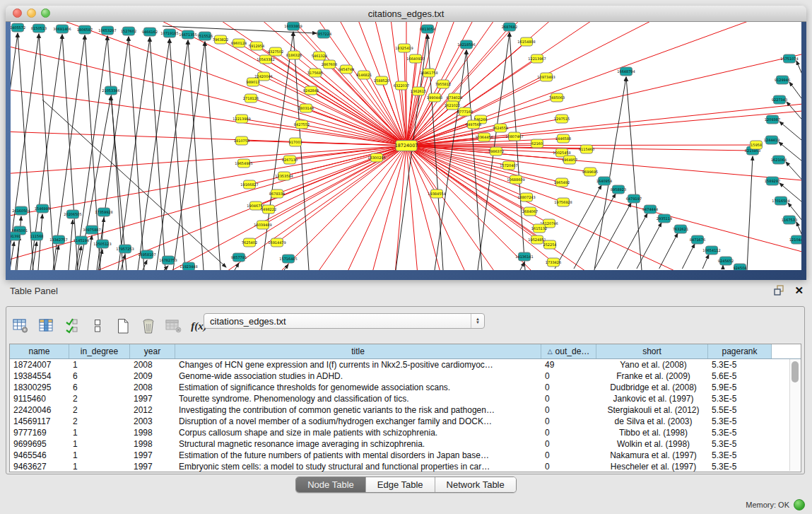 The image size is (812, 514). What do you see at coordinates (358, 421) in the screenshot?
I see `cell-title: Disruption of a novel member of a sodium…` at bounding box center [358, 421].